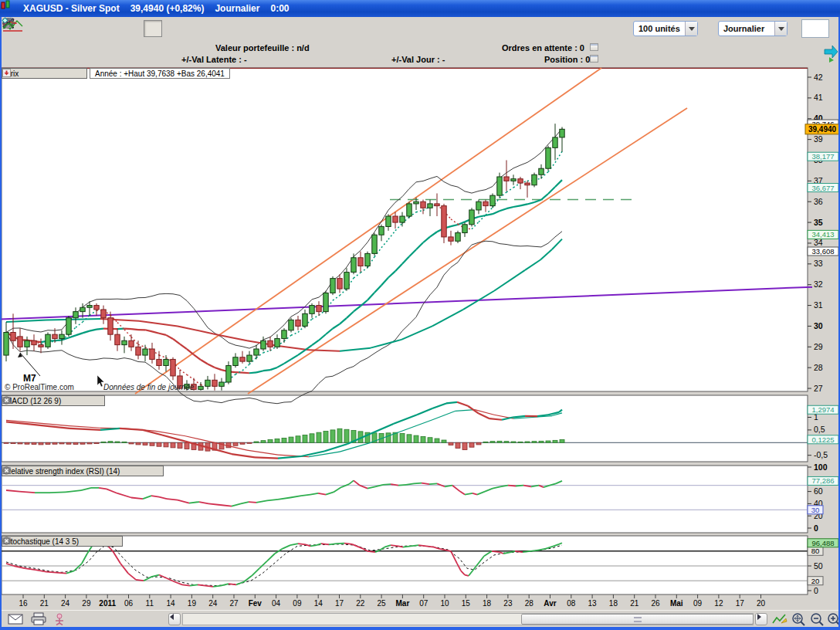  Describe the element at coordinates (114, 542) in the screenshot. I see `stoch-close-icon` at that location.